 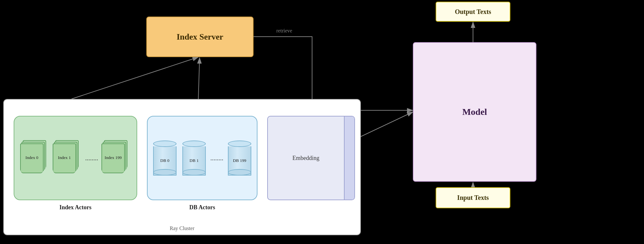 What do you see at coordinates (64, 158) in the screenshot?
I see `index-1-label: Index 1` at bounding box center [64, 158].